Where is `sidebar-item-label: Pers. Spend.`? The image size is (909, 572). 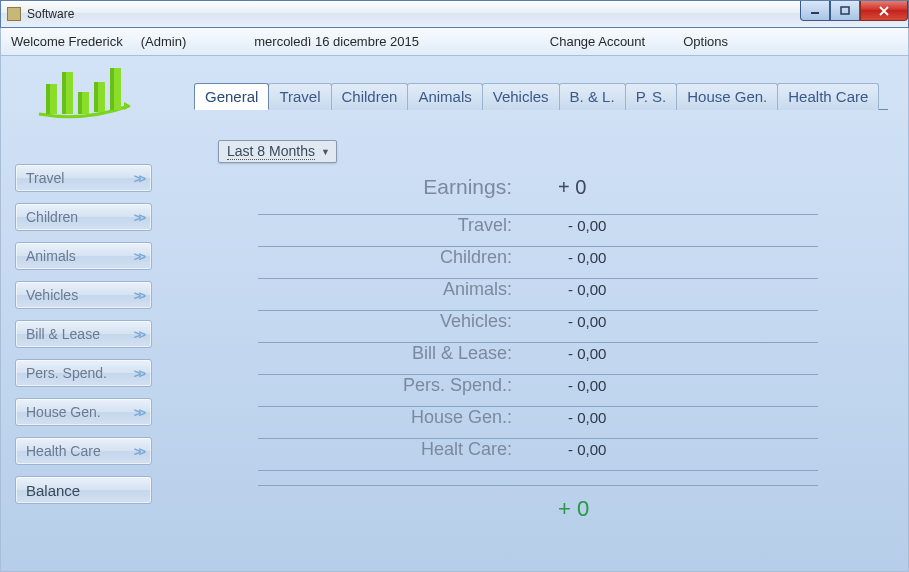 sidebar-item-label: Pers. Spend. is located at coordinates (66, 373).